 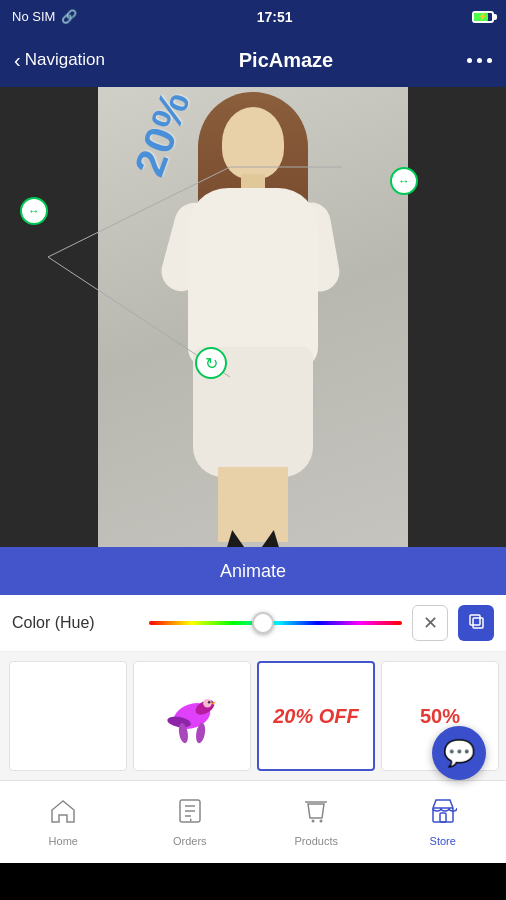 I want to click on nav-item-store: Store, so click(x=444, y=822).